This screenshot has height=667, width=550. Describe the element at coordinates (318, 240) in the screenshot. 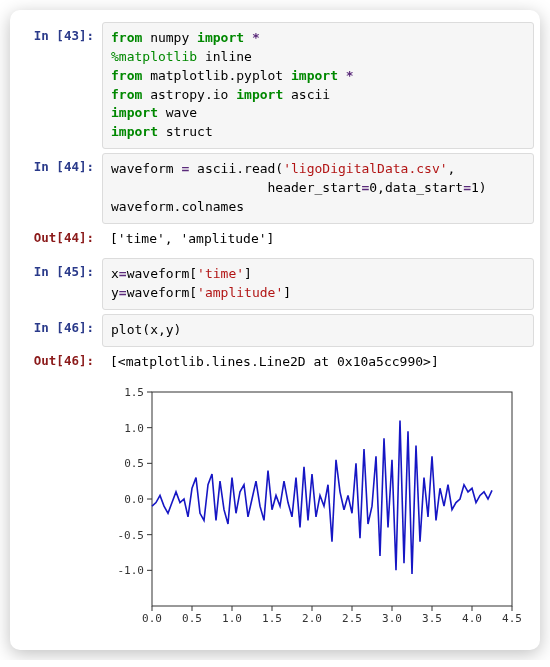

I see `cell-output: ['time', 'amplitude']` at that location.